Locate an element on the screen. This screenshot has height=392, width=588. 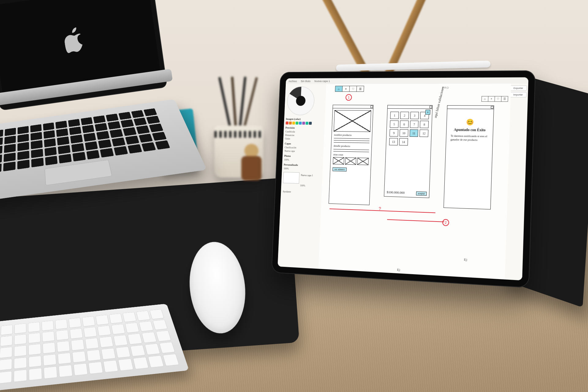
heading-image: Imagen (color) is located at coordinates (306, 119).